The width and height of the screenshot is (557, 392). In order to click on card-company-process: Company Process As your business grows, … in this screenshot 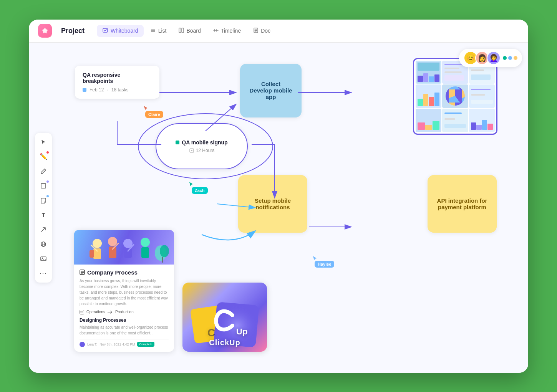, I will do `click(124, 291)`.